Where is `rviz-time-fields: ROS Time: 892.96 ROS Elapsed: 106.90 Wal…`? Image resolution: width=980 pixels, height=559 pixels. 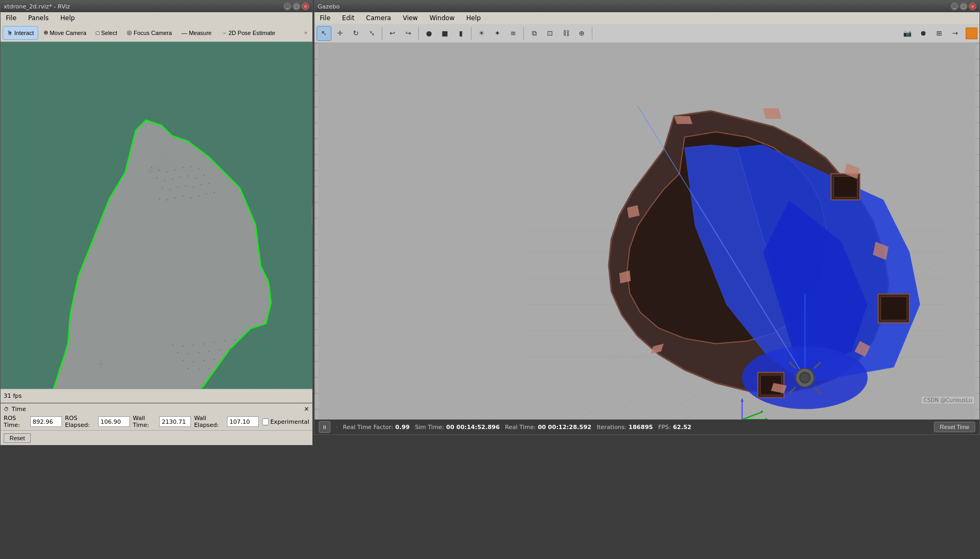
rviz-time-fields: ROS Time: 892.96 ROS Elapsed: 106.90 Wal… is located at coordinates (156, 422).